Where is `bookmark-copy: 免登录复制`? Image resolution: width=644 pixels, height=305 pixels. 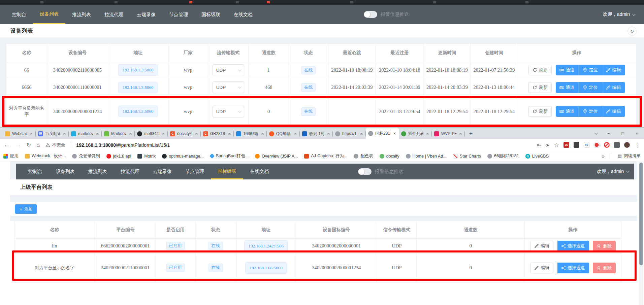 bookmark-copy: 免登录复制 is located at coordinates (86, 156).